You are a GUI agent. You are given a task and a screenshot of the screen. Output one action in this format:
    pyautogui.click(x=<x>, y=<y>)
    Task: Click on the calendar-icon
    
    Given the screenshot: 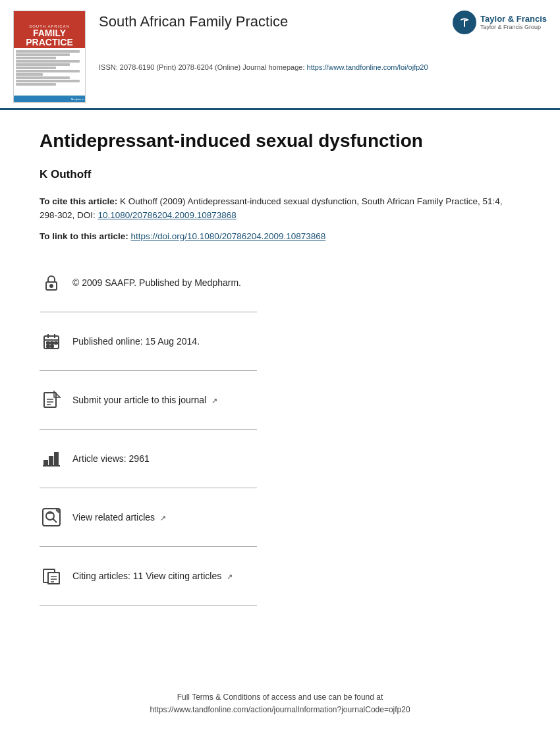 What is the action you would take?
    pyautogui.click(x=51, y=341)
    